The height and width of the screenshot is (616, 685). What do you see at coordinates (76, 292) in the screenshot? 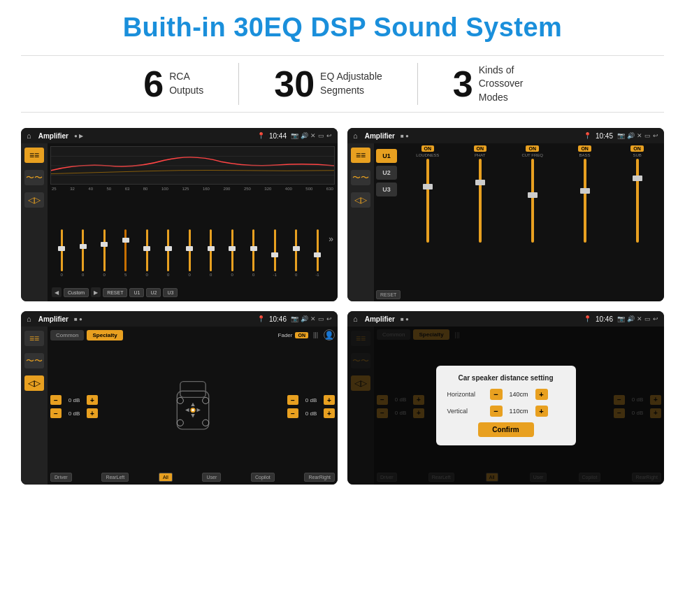
I see `eq-custom-btn: Custom` at bounding box center [76, 292].